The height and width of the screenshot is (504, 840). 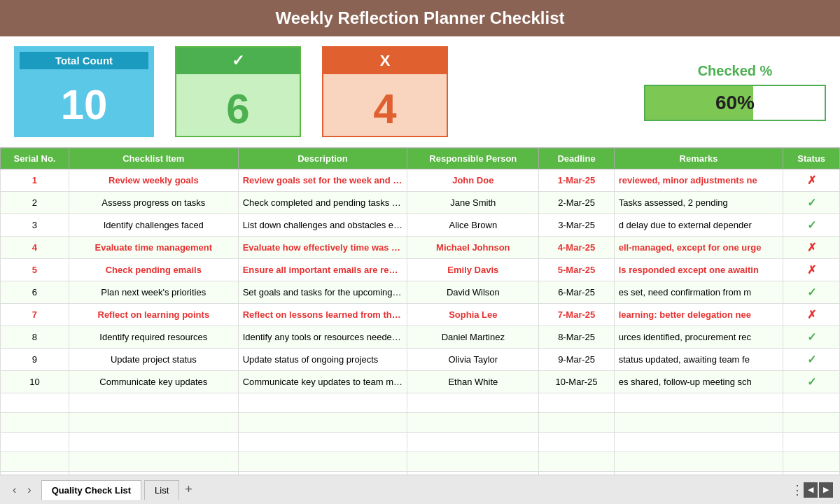 What do you see at coordinates (84, 108) in the screenshot?
I see `total-value: 10` at bounding box center [84, 108].